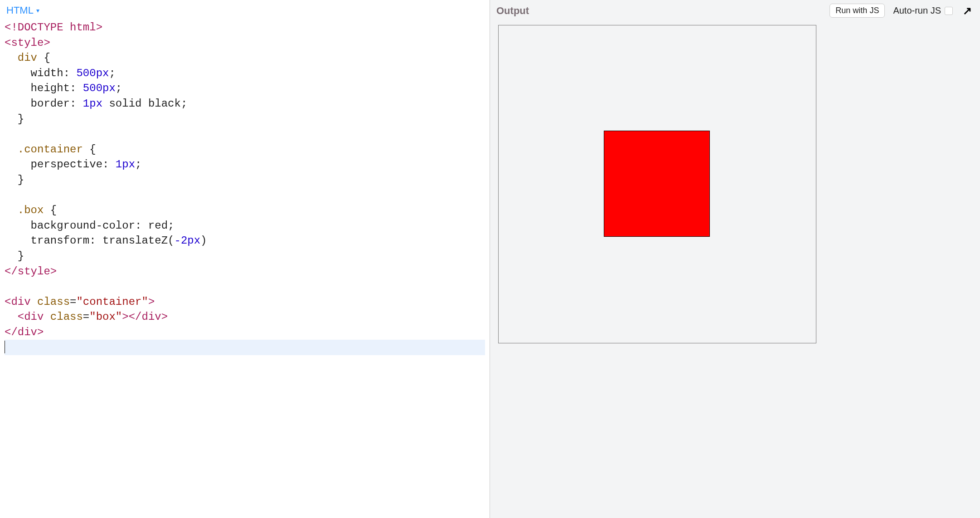 This screenshot has width=980, height=518. What do you see at coordinates (949, 11) in the screenshot?
I see `autorun-checkbox` at bounding box center [949, 11].